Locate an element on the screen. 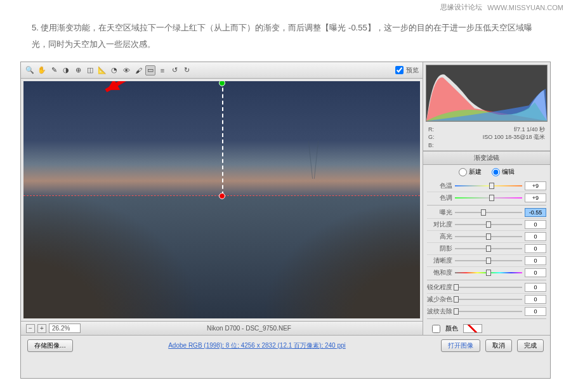 This screenshot has width=571, height=392. b-label: B: is located at coordinates (431, 145).